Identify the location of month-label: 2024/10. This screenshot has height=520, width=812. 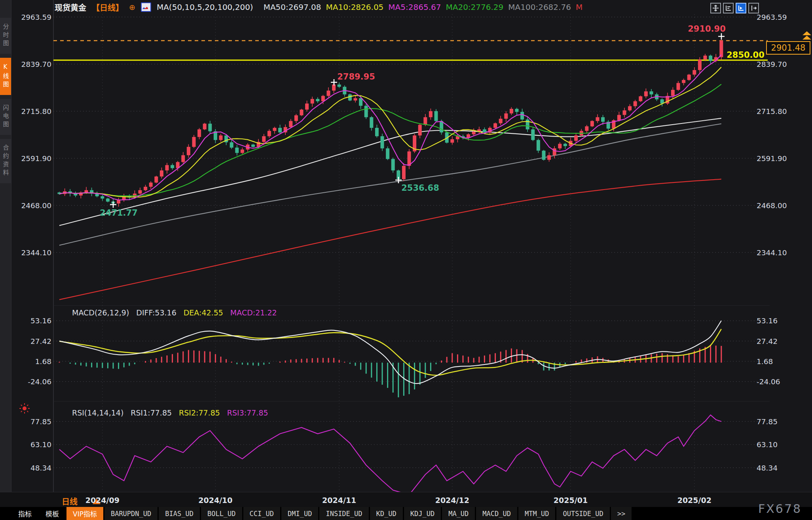
(215, 500).